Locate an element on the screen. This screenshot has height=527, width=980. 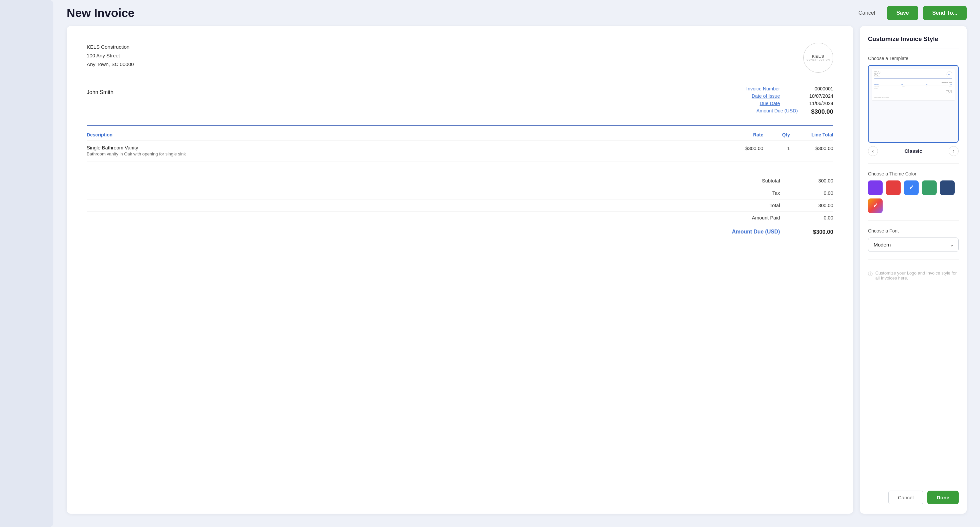
company-info: KELS Construction 100 Any Street Any Tow… is located at coordinates (110, 56).